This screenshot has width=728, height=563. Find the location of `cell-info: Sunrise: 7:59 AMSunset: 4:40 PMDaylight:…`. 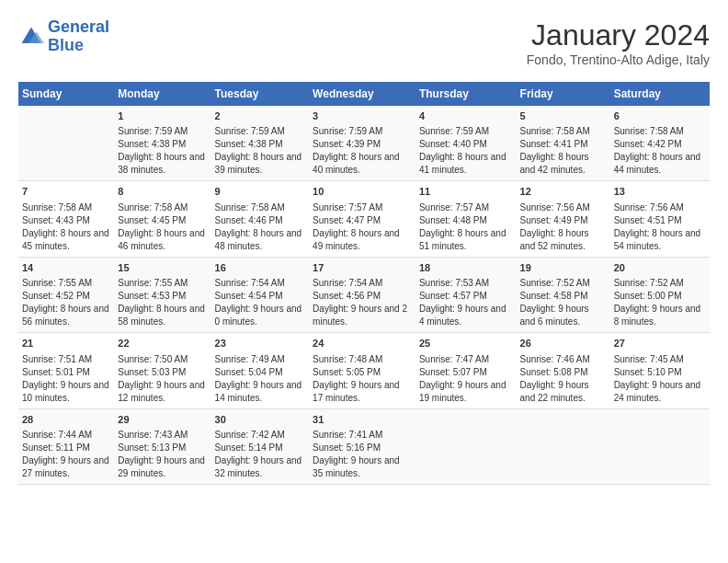

cell-info: Sunrise: 7:59 AMSunset: 4:40 PMDaylight:… is located at coordinates (466, 151).